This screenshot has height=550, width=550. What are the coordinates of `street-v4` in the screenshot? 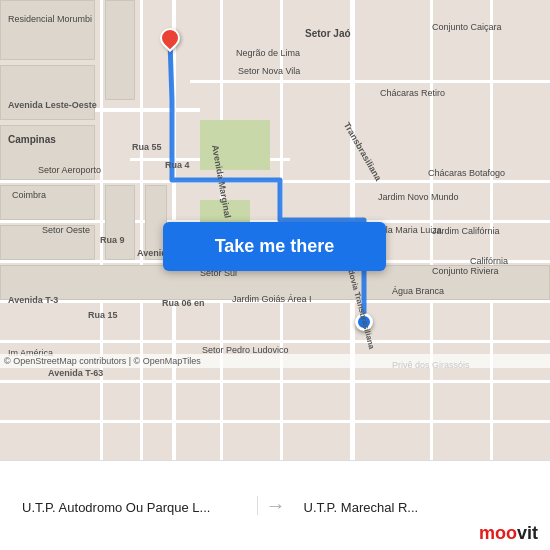 It's located at (432, 230).